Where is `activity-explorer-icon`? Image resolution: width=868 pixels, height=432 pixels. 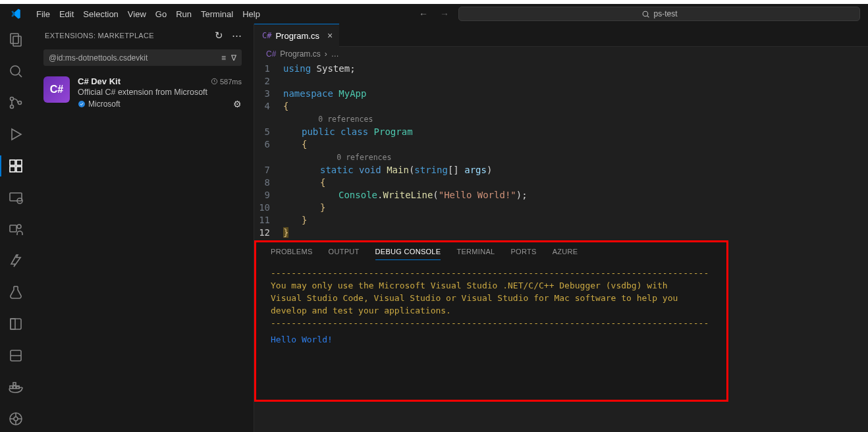 activity-explorer-icon is located at coordinates (16, 40).